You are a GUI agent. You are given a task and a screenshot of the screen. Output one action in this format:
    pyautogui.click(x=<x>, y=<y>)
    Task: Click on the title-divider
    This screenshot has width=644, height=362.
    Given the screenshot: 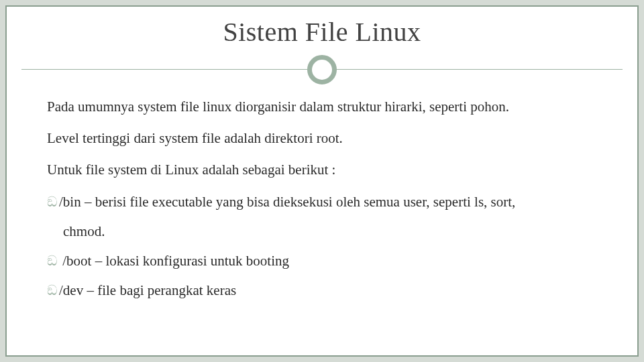 What is the action you would take?
    pyautogui.click(x=322, y=70)
    